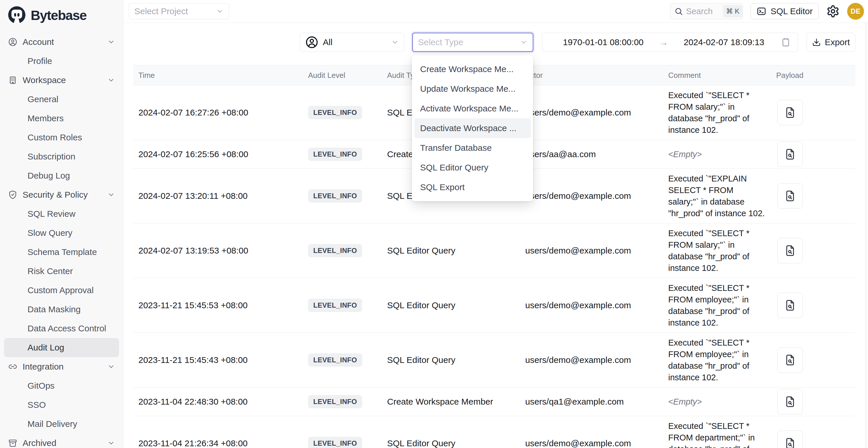  What do you see at coordinates (867, 235) in the screenshot?
I see `scrollbar-track` at bounding box center [867, 235].